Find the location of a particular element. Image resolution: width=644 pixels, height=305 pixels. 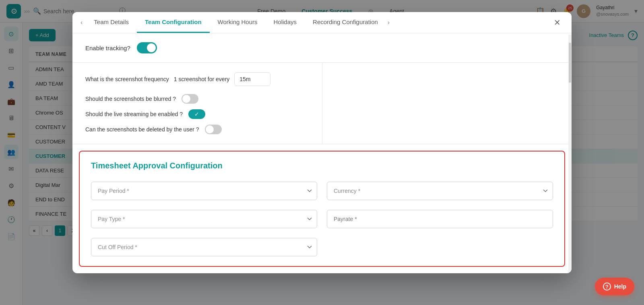

cut-off-period-field: Cut Off Period * is located at coordinates (204, 247).